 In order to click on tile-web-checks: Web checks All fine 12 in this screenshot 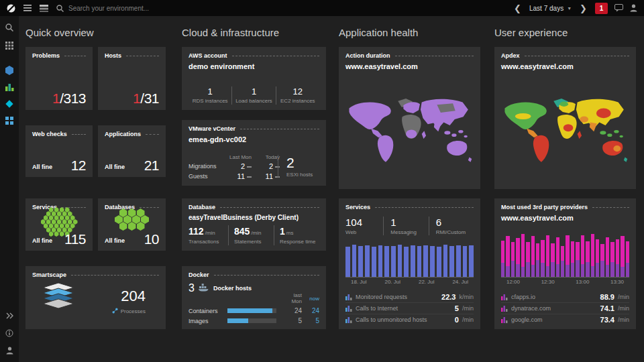, I will do `click(59, 152)`.